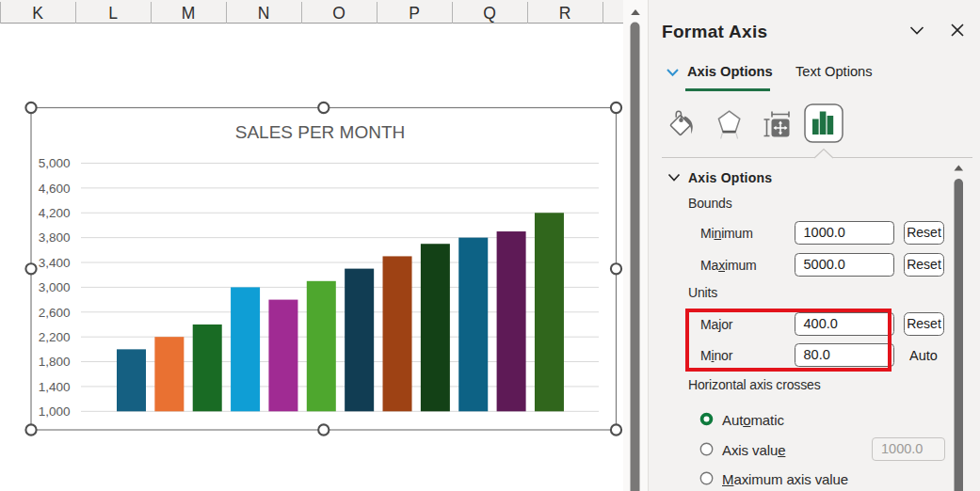 This screenshot has height=491, width=980. Describe the element at coordinates (55, 412) in the screenshot. I see `svg-text: 1,000` at that location.